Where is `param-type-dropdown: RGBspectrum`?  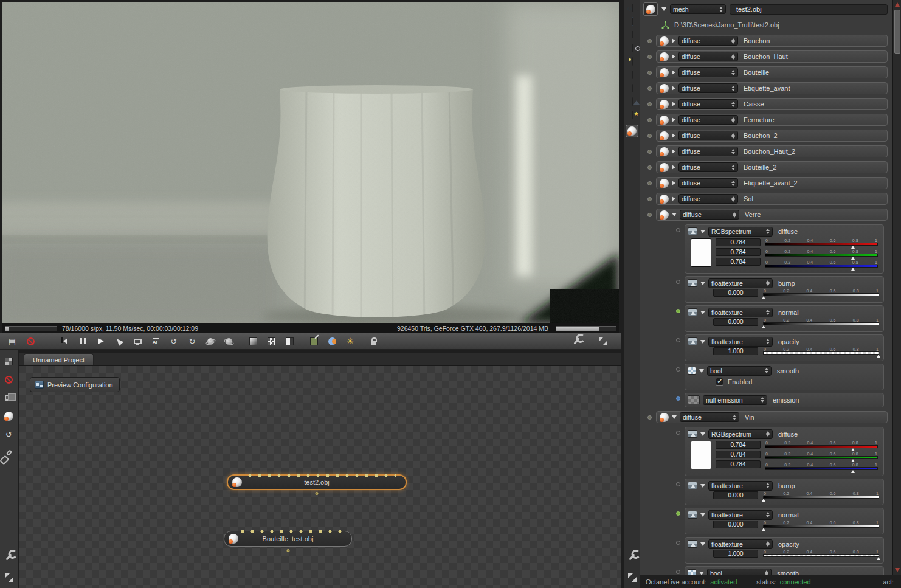 param-type-dropdown: RGBspectrum is located at coordinates (740, 232).